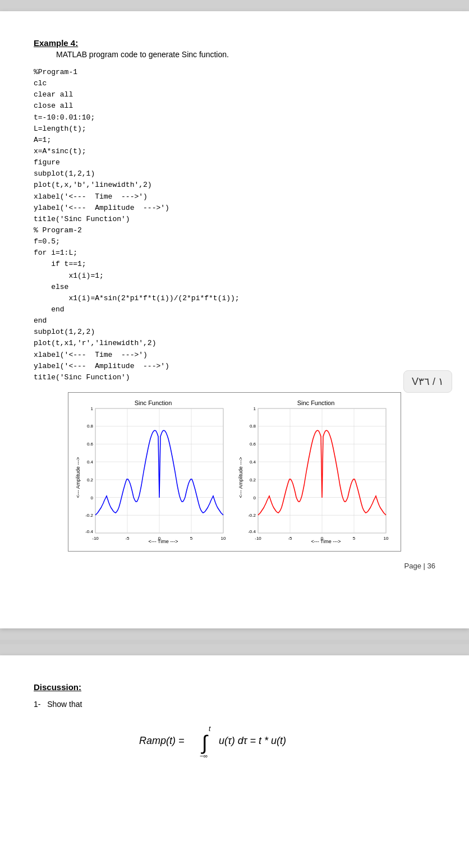 The width and height of the screenshot is (469, 868). I want to click on plot1-ylabel: <--- Amplitude --->, so click(78, 477).